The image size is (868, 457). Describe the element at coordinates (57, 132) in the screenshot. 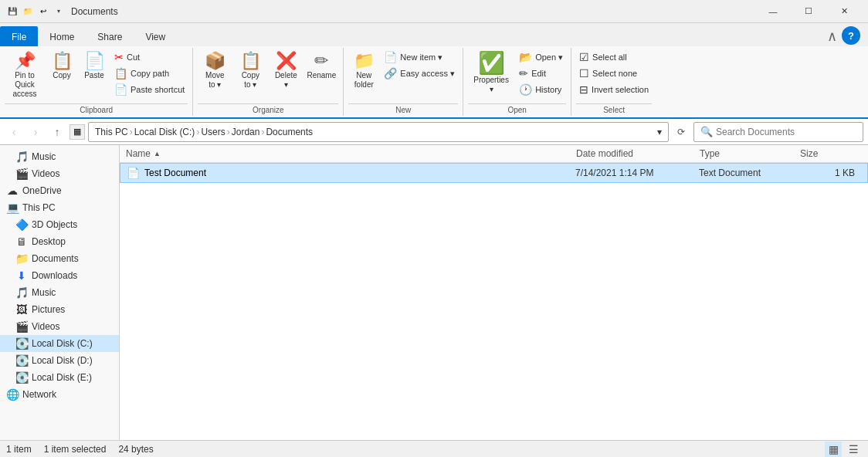

I see `nav-up-button: ↑` at that location.